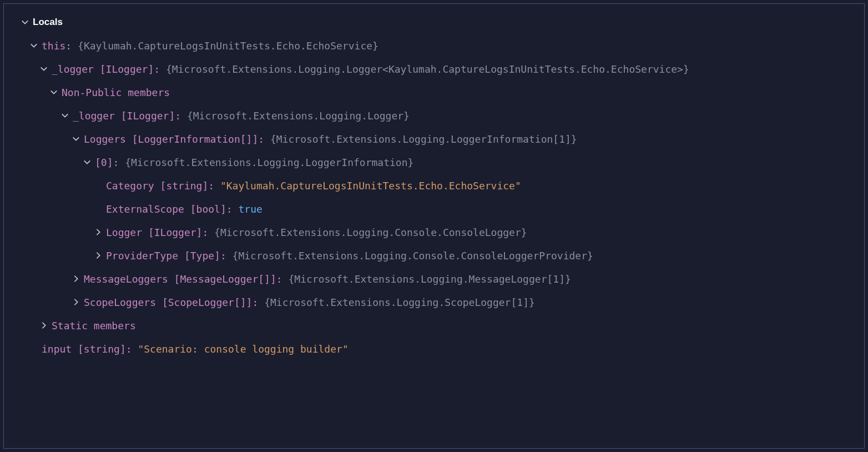 The image size is (868, 452). I want to click on var-value: true, so click(250, 209).